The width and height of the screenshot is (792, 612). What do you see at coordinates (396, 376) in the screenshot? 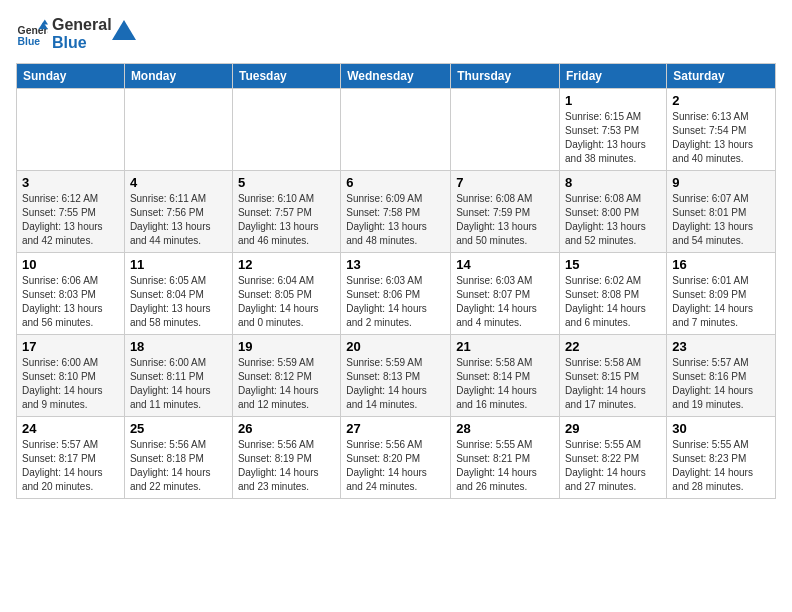
I see `day-cell: 20Sunrise: 5:59 AM Sunset: 8:13 PM Dayli…` at bounding box center [396, 376].